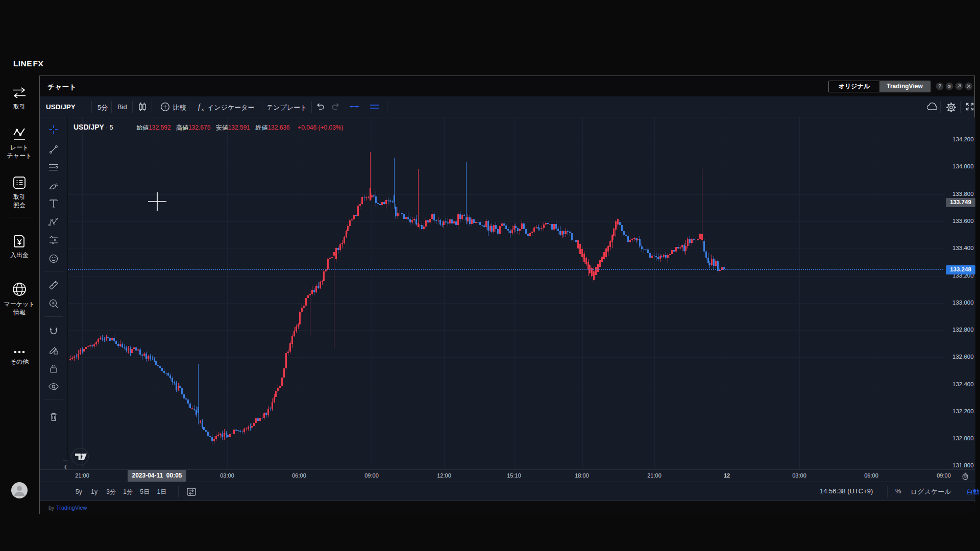 Image resolution: width=980 pixels, height=551 pixels. Describe the element at coordinates (203, 109) in the screenshot. I see `svg-text: x` at that location.